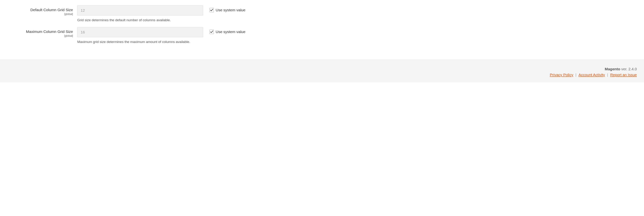  What do you see at coordinates (140, 42) in the screenshot?
I see `max-grid-help: Maximum grid size determines the maximum…` at bounding box center [140, 42].